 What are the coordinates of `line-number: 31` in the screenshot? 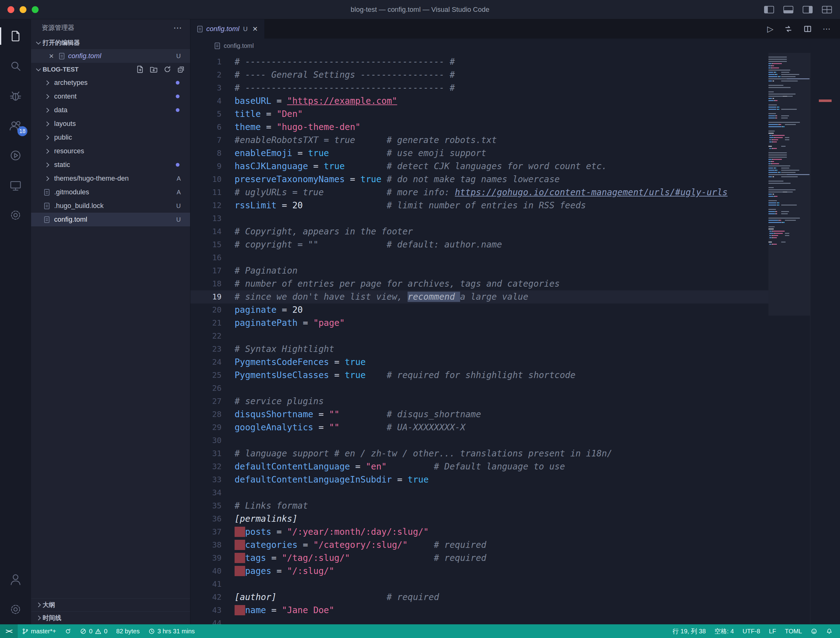 It's located at (206, 453).